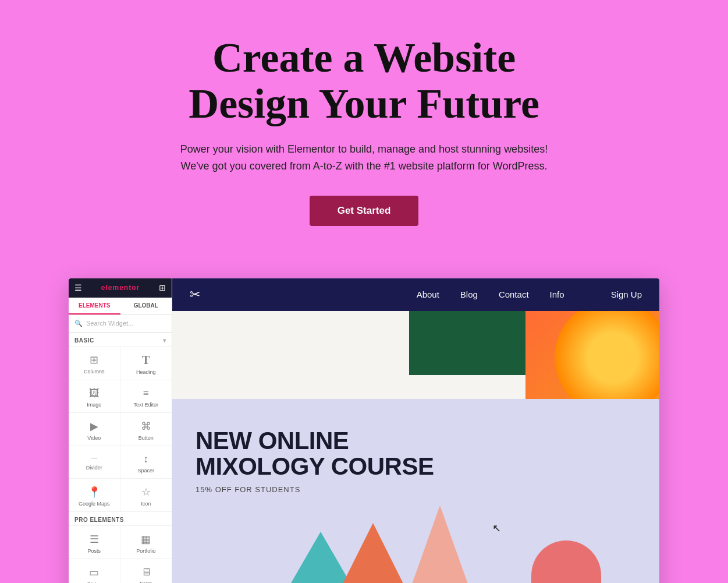 The height and width of the screenshot is (583, 728). I want to click on widget-text-editor: ≡ Text Editor, so click(147, 397).